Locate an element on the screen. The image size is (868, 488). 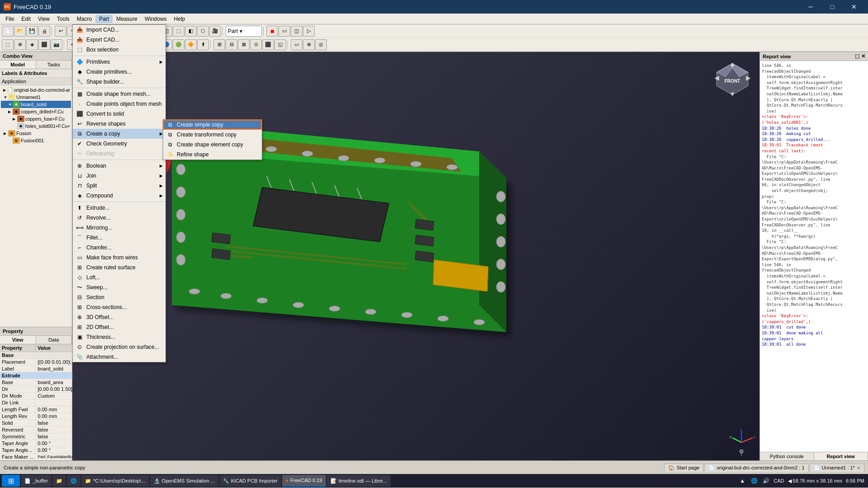
tb-print: 🖨 is located at coordinates (44, 31).